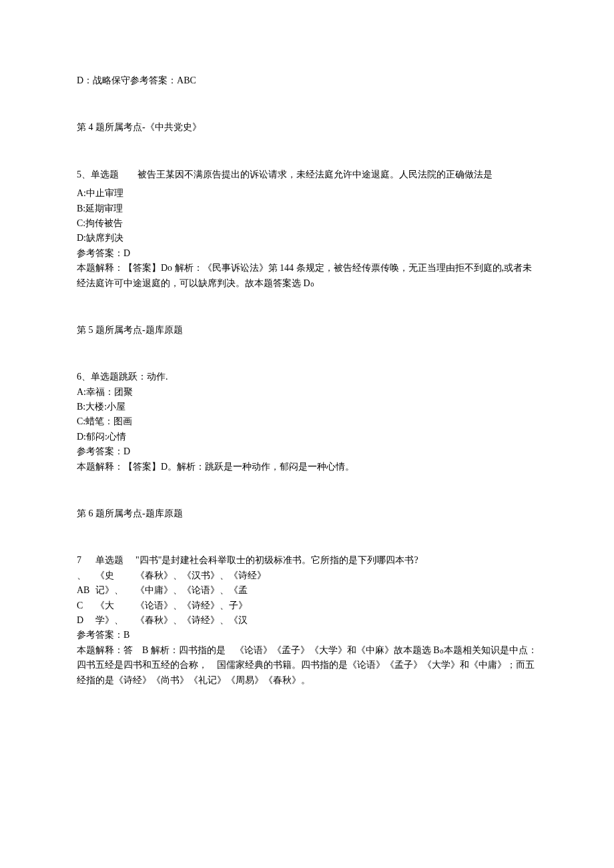 This screenshot has height=868, width=614. I want to click on question-6-block: 6、单选题跳跃：动作. A:幸福：团聚 B:大楼:小屋 C:蜡笔：图画 D:郁闷…, so click(307, 422).